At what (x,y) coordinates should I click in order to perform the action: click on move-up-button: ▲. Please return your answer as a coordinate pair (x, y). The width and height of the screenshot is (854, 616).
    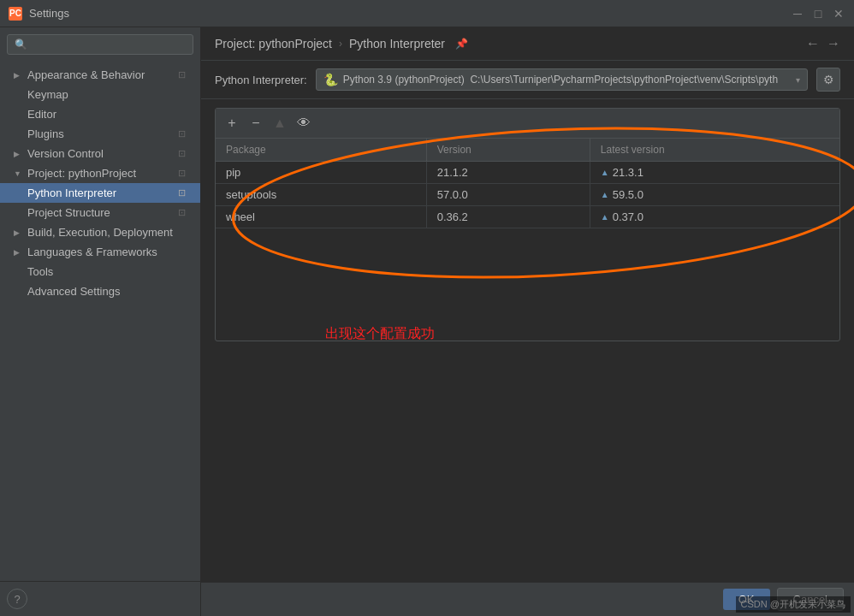
    Looking at the image, I should click on (280, 123).